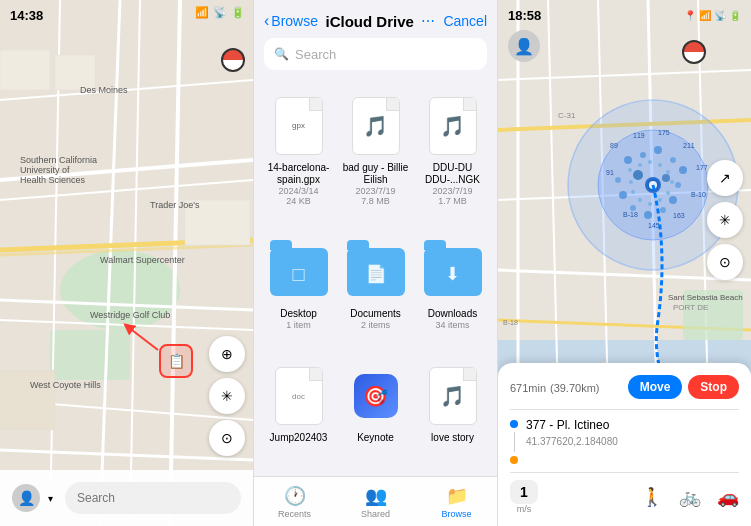 Image resolution: width=751 pixels, height=526 pixels. I want to click on folder-sub-documents: 2 items, so click(376, 325).